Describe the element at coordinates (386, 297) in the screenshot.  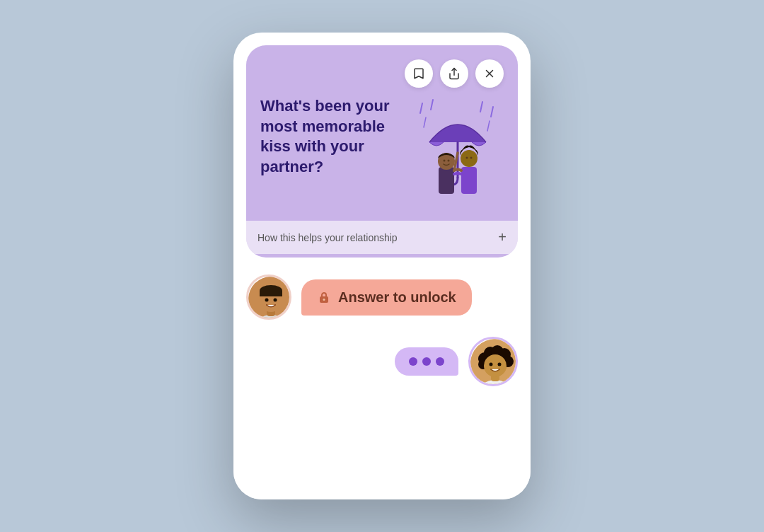
I see `answer-to-unlock-bubble: Answer to unlock` at that location.